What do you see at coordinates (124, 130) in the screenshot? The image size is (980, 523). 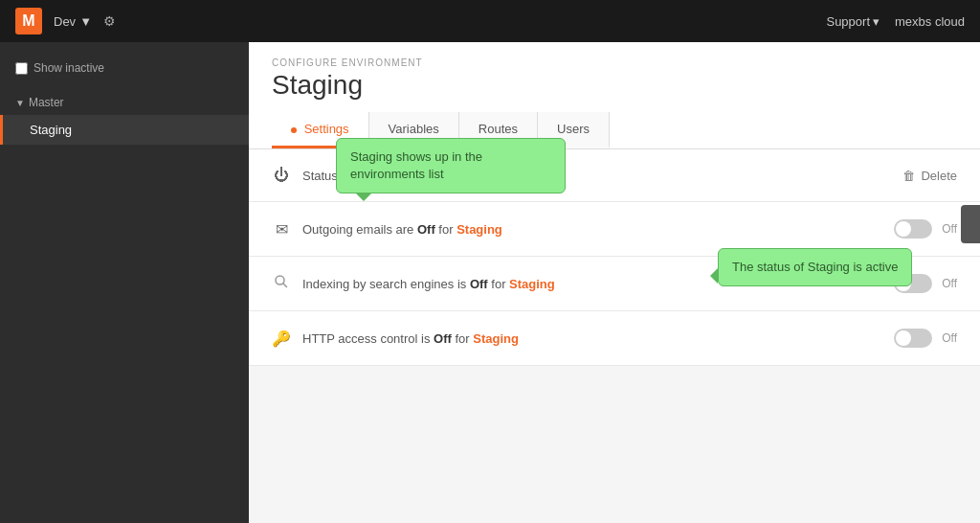 I see `sidebar-item-staging: Staging` at bounding box center [124, 130].